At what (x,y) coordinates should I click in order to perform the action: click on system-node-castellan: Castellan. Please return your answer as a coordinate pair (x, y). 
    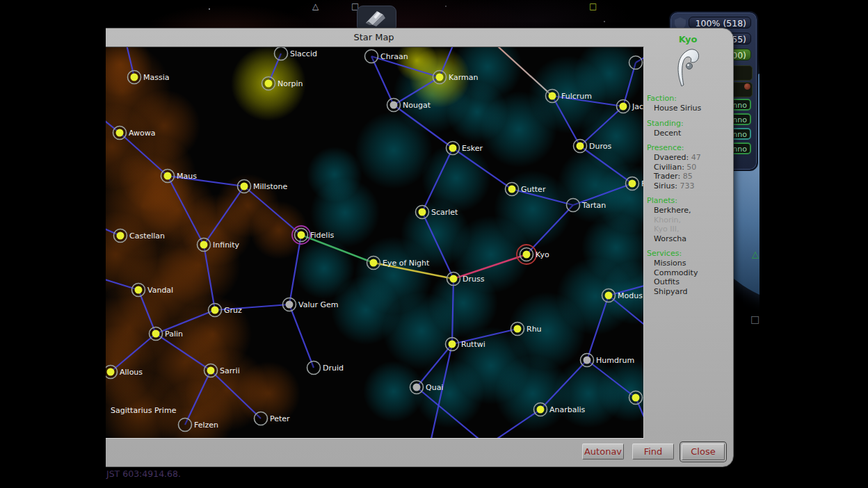
    Looking at the image, I should click on (140, 236).